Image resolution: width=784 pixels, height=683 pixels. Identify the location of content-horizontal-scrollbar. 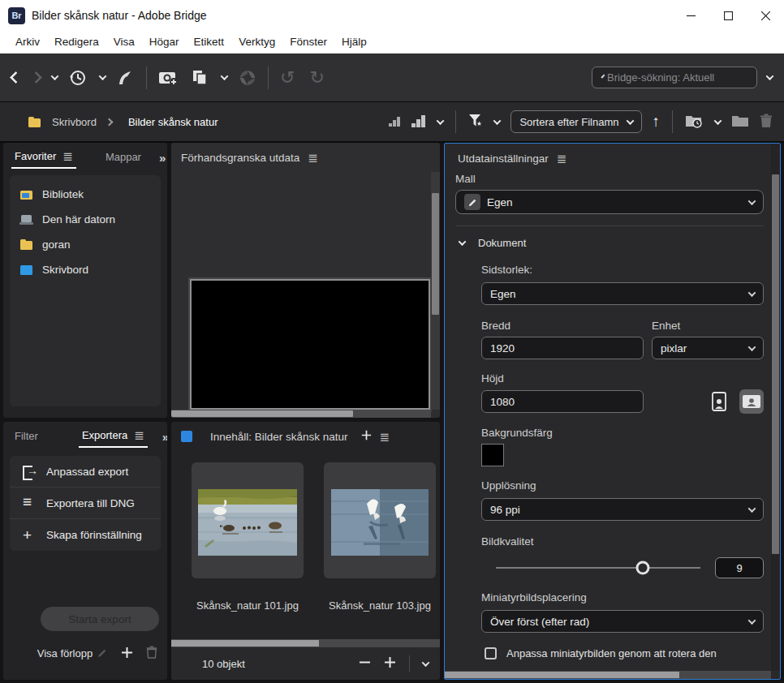
(305, 643).